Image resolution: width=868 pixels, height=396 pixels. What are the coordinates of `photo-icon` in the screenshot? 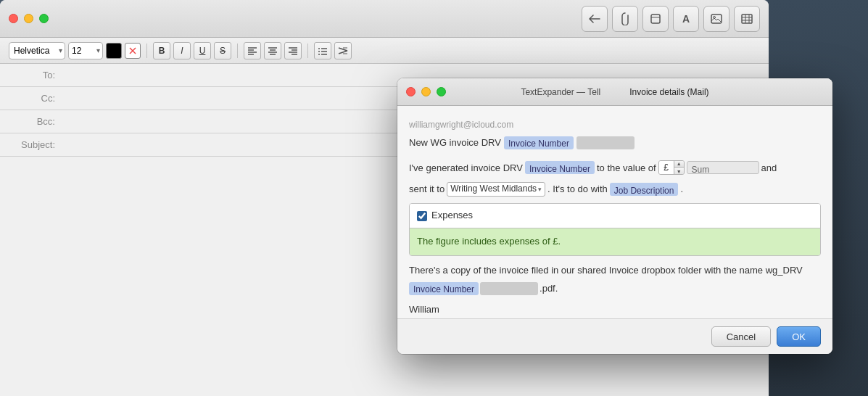 It's located at (716, 19).